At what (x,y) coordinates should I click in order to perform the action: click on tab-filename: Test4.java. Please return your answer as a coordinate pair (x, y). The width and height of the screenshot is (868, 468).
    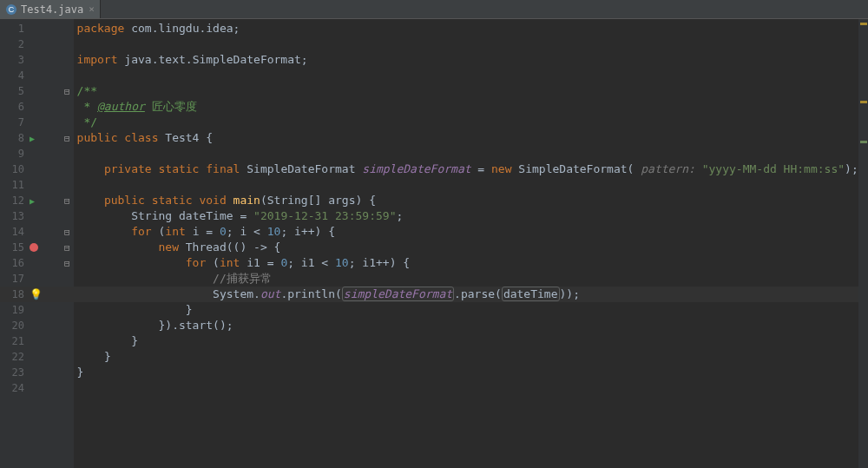
    Looking at the image, I should click on (52, 10).